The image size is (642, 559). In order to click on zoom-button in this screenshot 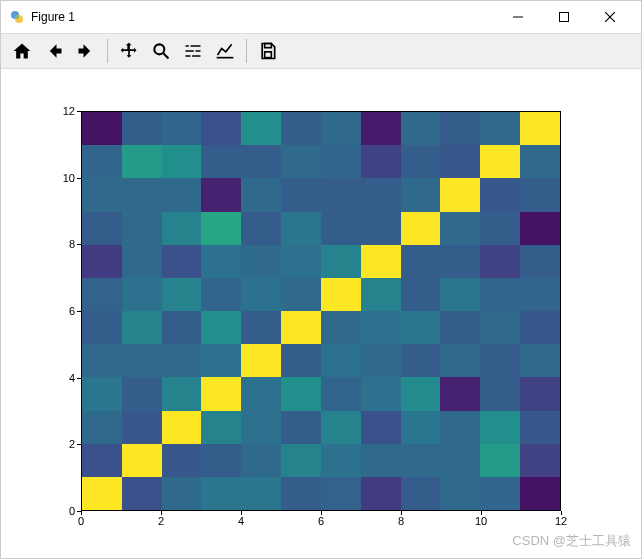, I will do `click(161, 51)`.